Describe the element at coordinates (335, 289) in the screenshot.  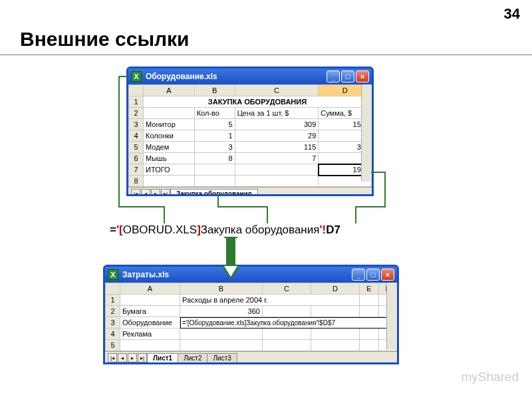
I see `col-header: D` at that location.